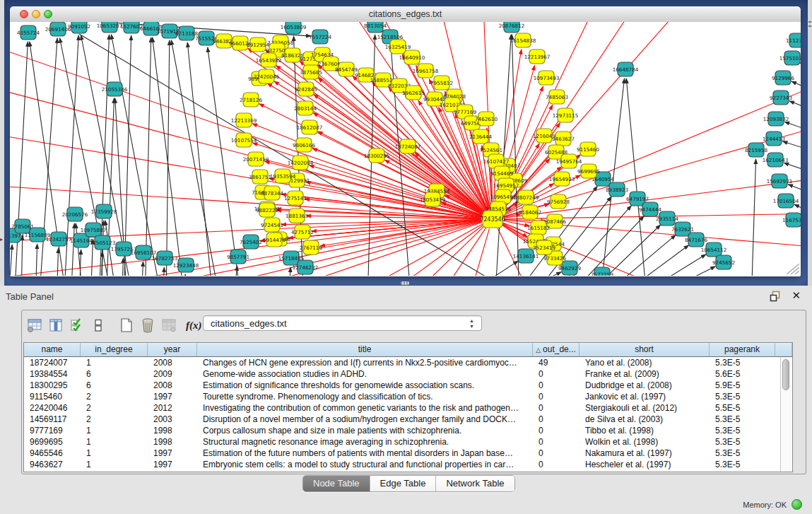  Describe the element at coordinates (406, 14) in the screenshot. I see `window-title: citations_edges.txt` at that location.